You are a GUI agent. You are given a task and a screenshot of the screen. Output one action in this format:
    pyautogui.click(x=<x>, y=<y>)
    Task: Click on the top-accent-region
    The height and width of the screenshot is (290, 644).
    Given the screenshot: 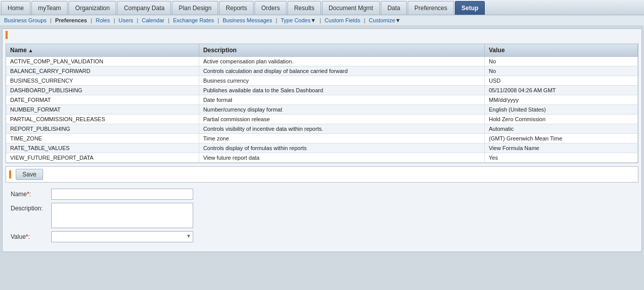 What is the action you would take?
    pyautogui.click(x=322, y=35)
    